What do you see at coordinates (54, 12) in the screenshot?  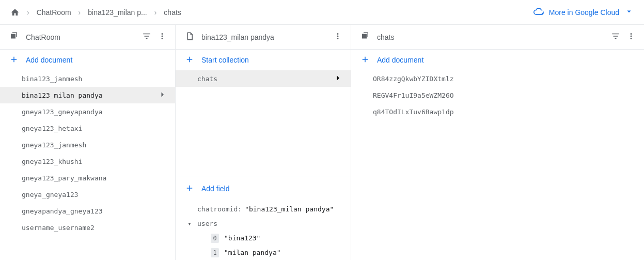 I see `breadcrumb-item: ChatRoom` at bounding box center [54, 12].